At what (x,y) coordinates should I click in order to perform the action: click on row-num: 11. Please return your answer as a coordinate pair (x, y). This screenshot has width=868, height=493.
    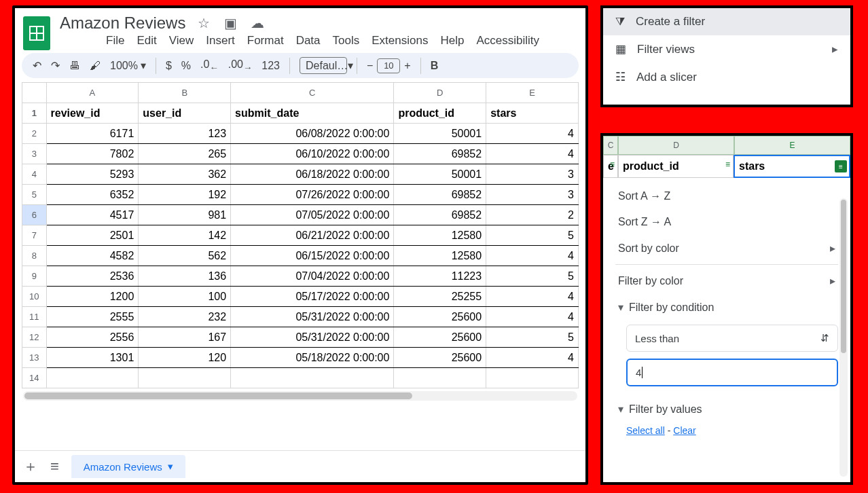
    Looking at the image, I should click on (35, 317).